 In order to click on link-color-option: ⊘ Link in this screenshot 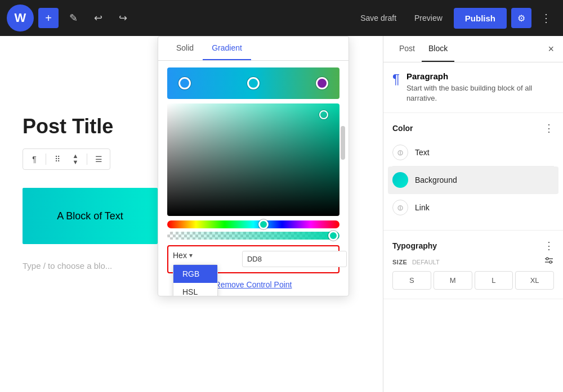, I will do `click(473, 208)`.